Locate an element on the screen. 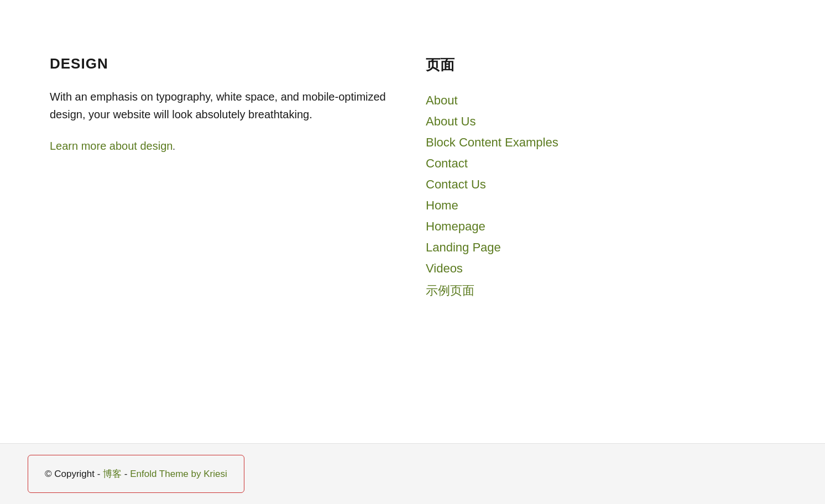 This screenshot has height=504, width=825. blog-link: 博客 is located at coordinates (112, 474).